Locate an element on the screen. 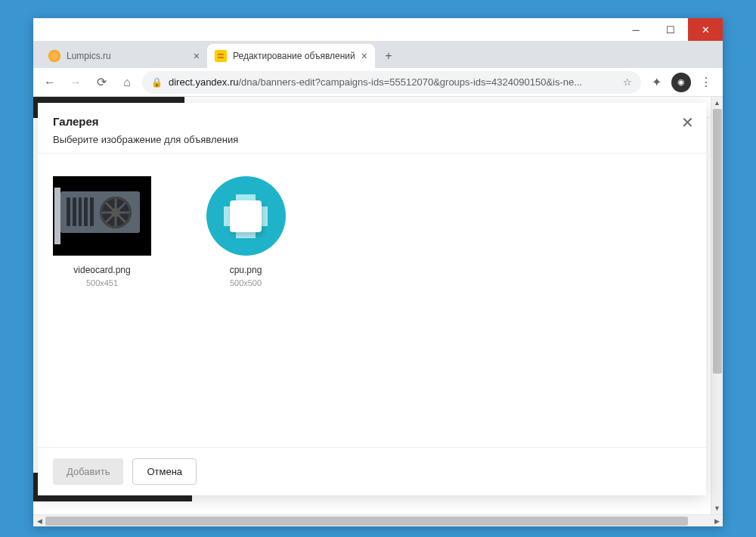  home-button: ⌂ is located at coordinates (127, 82).